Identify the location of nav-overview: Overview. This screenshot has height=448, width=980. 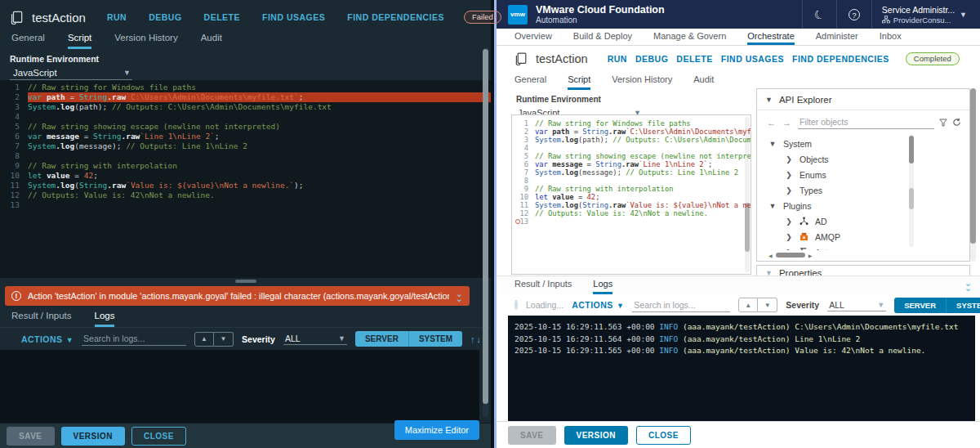
(533, 37).